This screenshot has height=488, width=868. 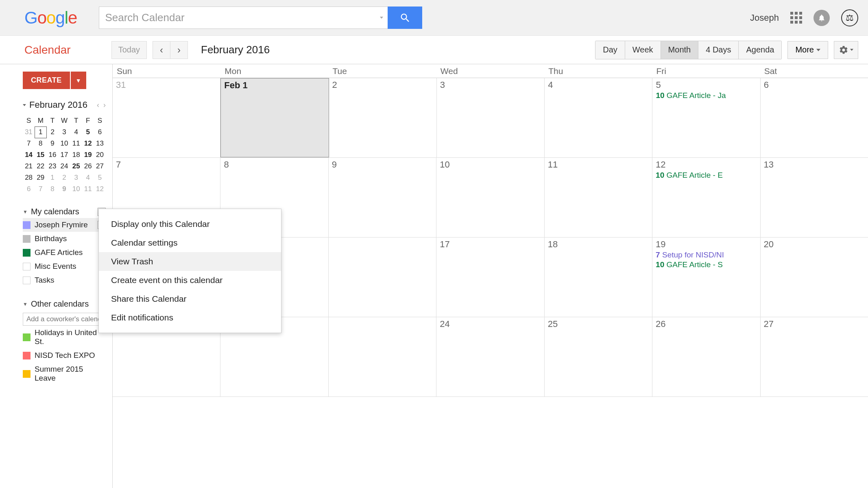 I want to click on mini-day: 20, so click(x=100, y=155).